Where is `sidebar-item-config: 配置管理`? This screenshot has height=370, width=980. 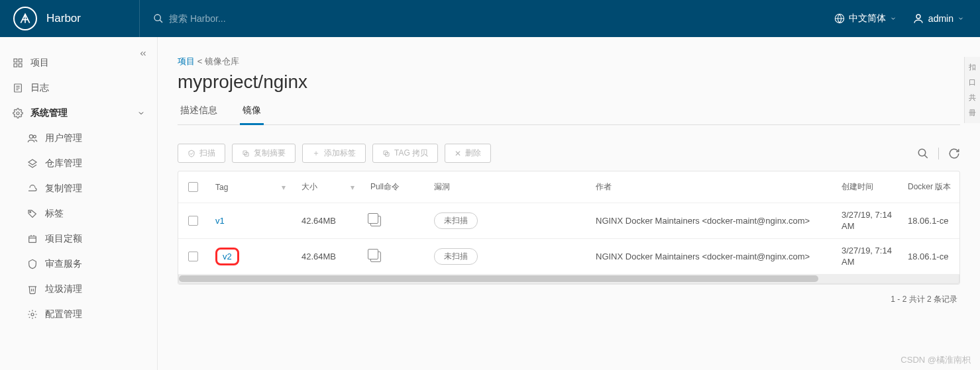 sidebar-item-config: 配置管理 is located at coordinates (78, 314).